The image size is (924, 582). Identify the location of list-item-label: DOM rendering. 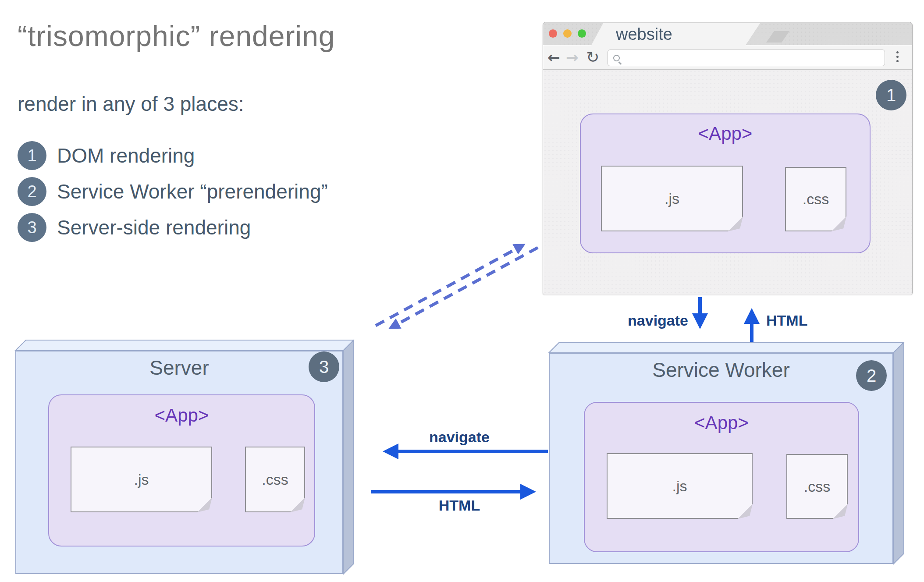
(126, 156).